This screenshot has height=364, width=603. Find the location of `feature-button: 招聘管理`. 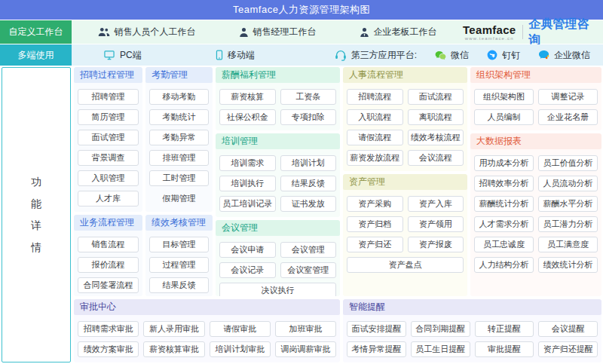

feature-button: 招聘管理 is located at coordinates (109, 96).